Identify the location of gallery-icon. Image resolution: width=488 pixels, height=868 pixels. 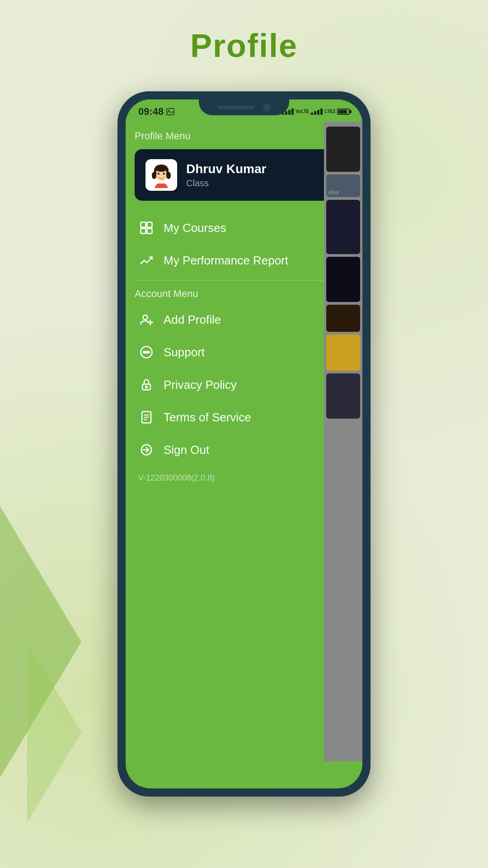
(170, 112).